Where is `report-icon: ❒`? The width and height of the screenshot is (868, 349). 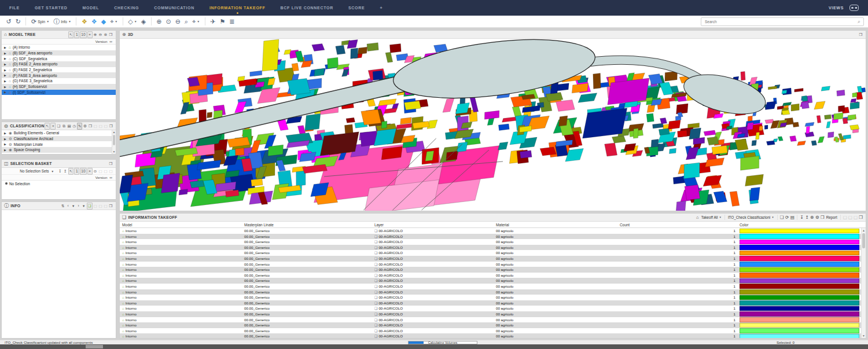 report-icon: ❒ is located at coordinates (90, 126).